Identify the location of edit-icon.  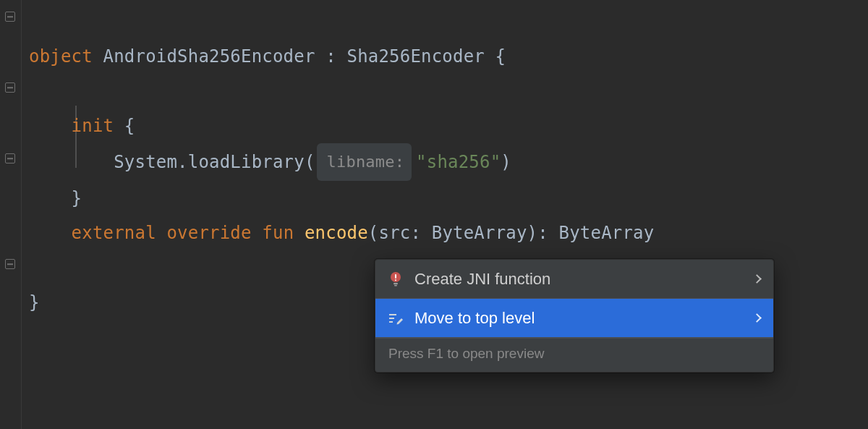
(396, 318).